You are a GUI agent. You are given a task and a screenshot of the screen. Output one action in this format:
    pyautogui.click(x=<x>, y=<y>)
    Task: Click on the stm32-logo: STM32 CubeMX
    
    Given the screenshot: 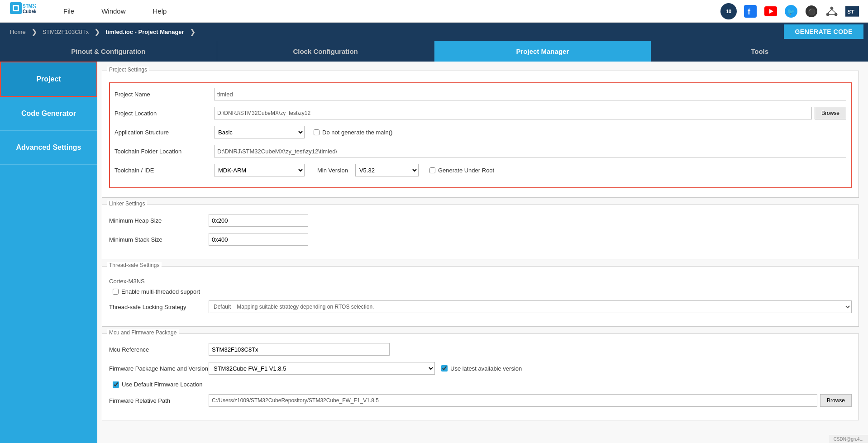 What is the action you would take?
    pyautogui.click(x=23, y=11)
    